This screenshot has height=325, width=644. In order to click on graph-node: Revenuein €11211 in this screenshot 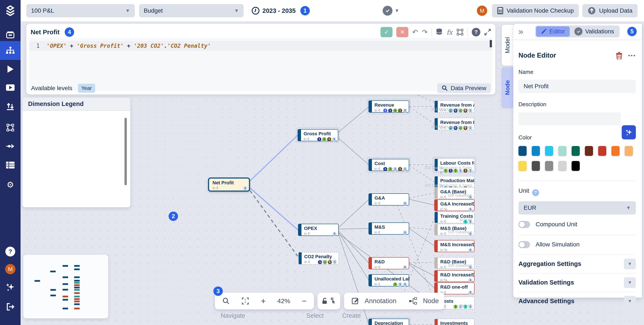, I will do `click(389, 106)`.